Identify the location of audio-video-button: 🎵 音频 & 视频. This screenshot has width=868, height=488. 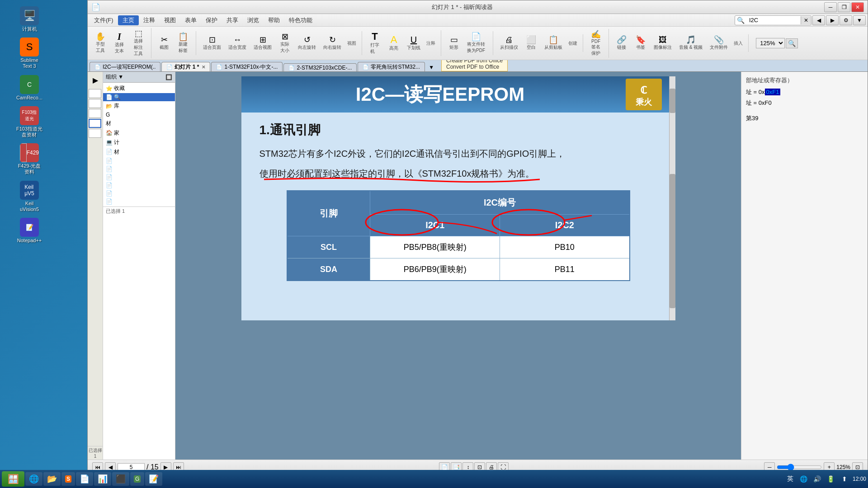
(691, 43).